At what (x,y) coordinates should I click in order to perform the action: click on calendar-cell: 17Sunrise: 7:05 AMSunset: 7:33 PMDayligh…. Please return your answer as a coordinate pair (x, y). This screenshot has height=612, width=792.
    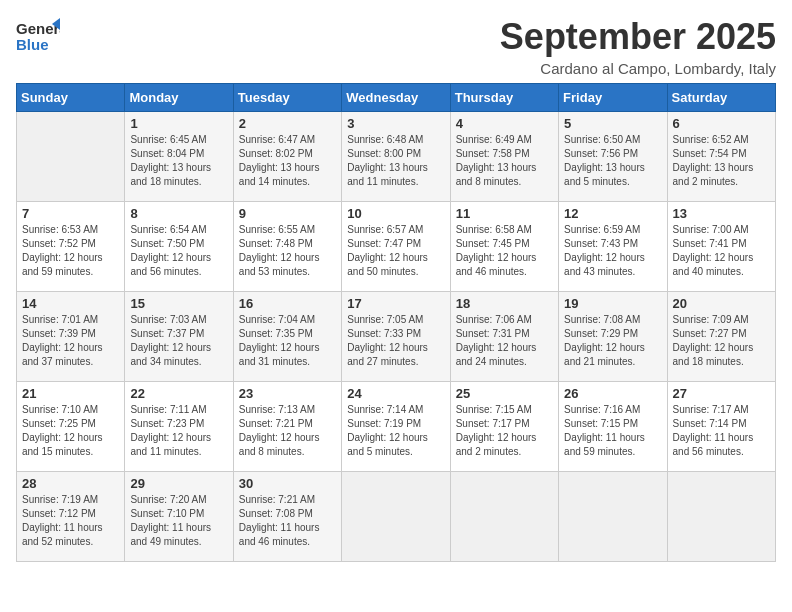
    Looking at the image, I should click on (396, 337).